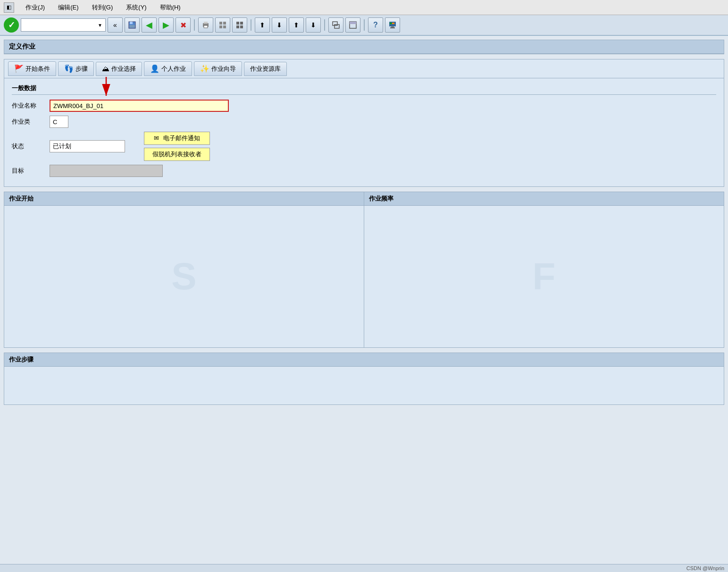  I want to click on status-label: 状态, so click(31, 146).